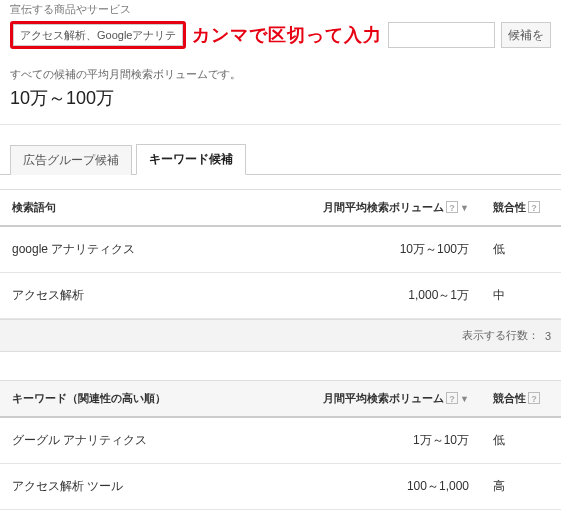 The height and width of the screenshot is (512, 561). What do you see at coordinates (280, 40) in the screenshot?
I see `search-row: カンマで区切って入力 候補を` at bounding box center [280, 40].